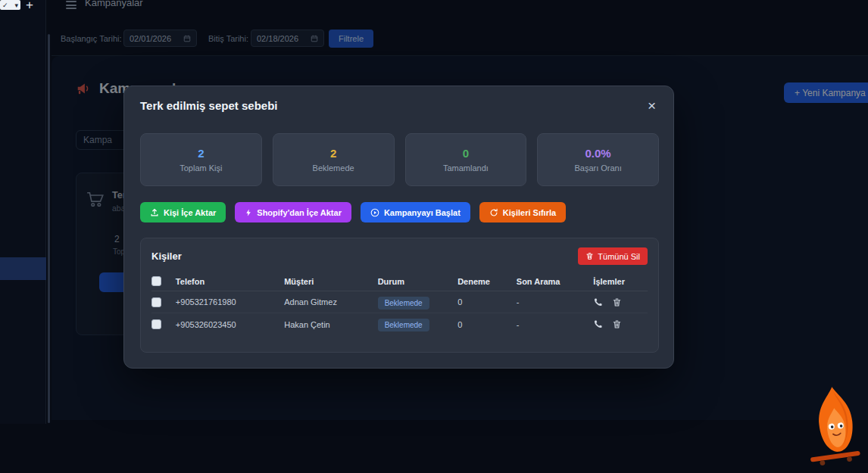  What do you see at coordinates (167, 256) in the screenshot?
I see `contacts-title: Kişiler` at bounding box center [167, 256].